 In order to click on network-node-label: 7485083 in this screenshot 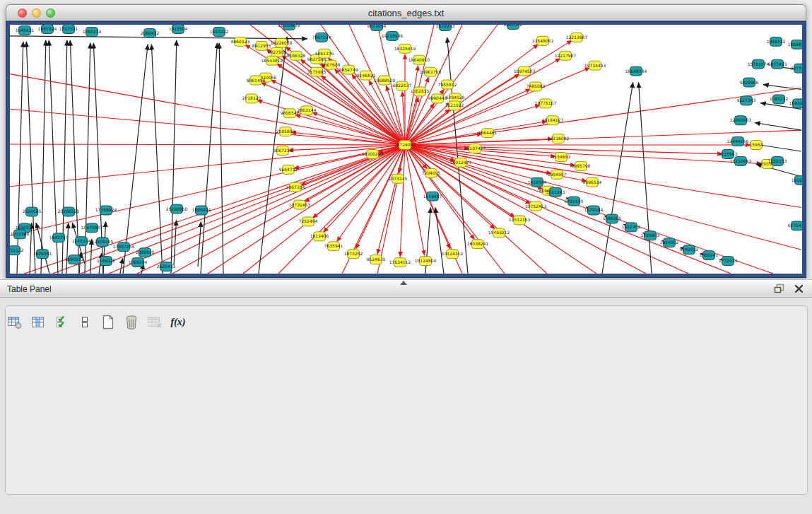, I will do `click(536, 86)`.